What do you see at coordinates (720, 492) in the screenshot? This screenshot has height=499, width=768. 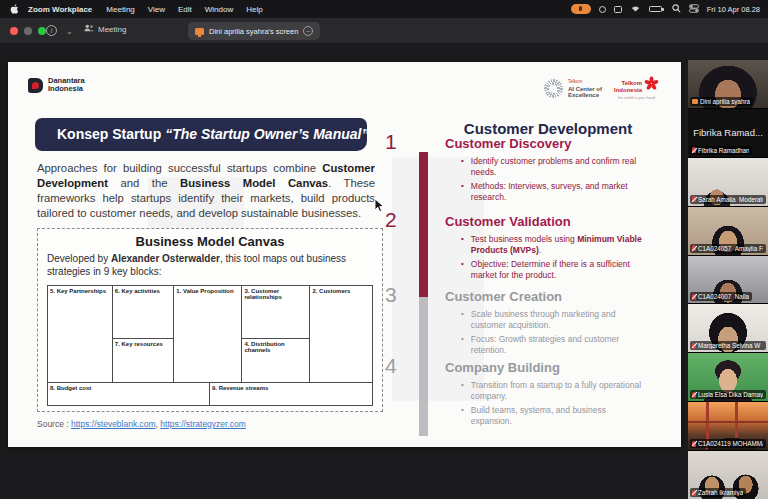 I see `participant-name: Zafirah Ikramiya` at bounding box center [720, 492].